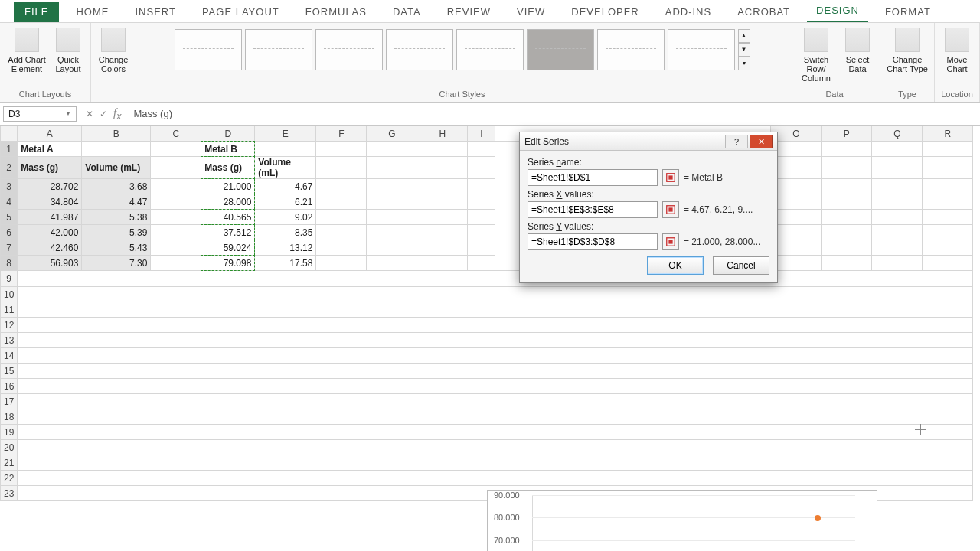 The height and width of the screenshot is (551, 980). I want to click on colors-icon, so click(113, 40).